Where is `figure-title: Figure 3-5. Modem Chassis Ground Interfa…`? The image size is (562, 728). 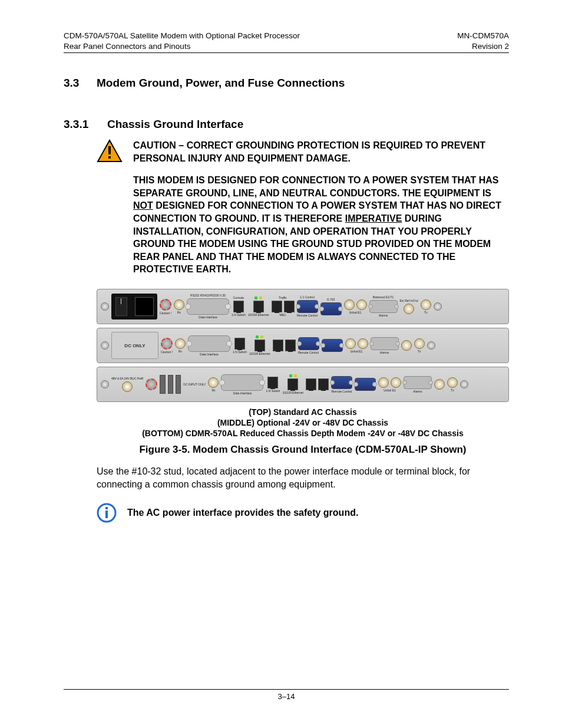
figure-title: Figure 3-5. Modem Chassis Ground Interfa… is located at coordinates (303, 450).